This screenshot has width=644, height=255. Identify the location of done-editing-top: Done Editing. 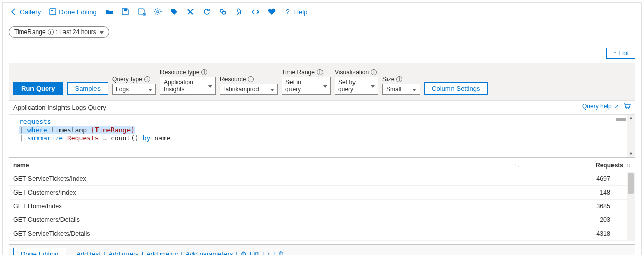
(73, 12).